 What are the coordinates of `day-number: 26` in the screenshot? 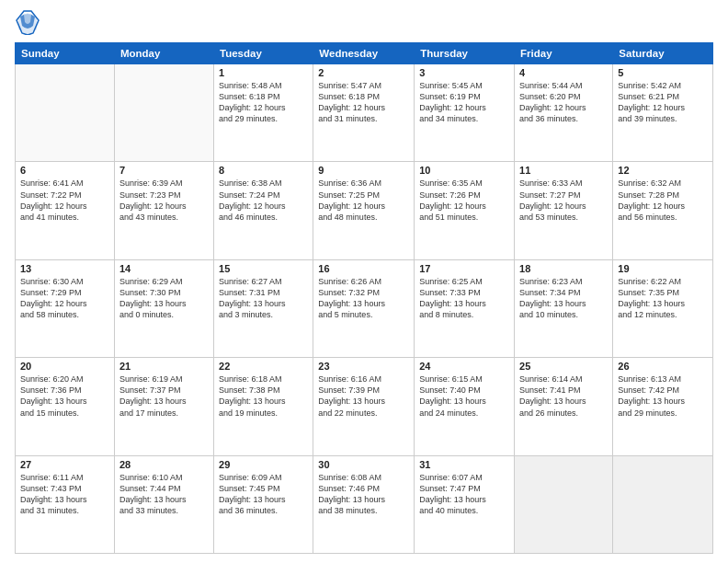 It's located at (663, 366).